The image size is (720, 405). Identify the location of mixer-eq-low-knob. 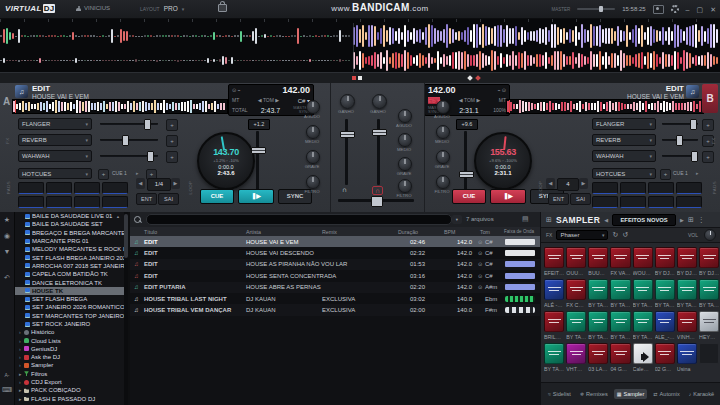
(405, 164).